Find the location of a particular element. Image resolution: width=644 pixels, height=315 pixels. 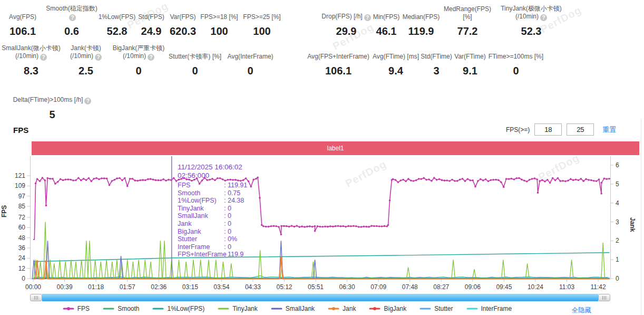

svg-text: 85 is located at coordinates (22, 206).